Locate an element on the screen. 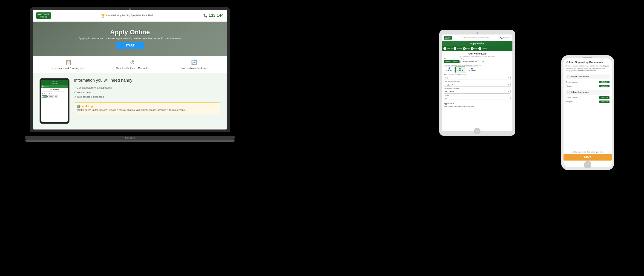 The height and width of the screenshot is (276, 644). info-list: Contact details of all applicants Your i… is located at coordinates (147, 92).